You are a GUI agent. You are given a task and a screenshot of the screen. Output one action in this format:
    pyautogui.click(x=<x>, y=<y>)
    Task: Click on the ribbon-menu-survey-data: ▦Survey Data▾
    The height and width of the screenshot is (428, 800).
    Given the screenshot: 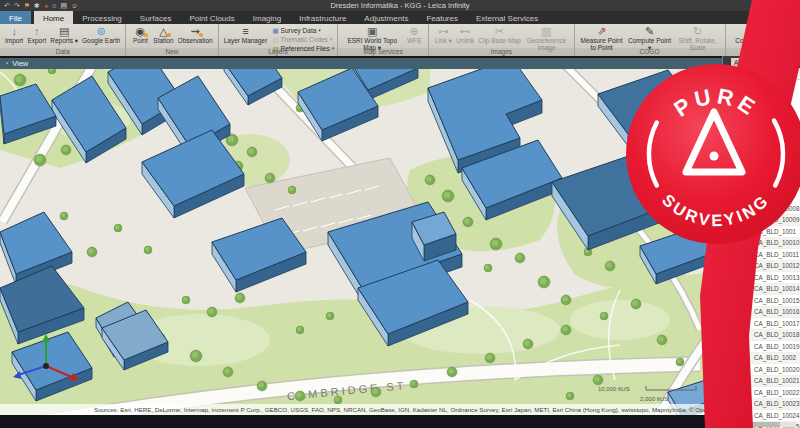 What is the action you would take?
    pyautogui.click(x=303, y=30)
    